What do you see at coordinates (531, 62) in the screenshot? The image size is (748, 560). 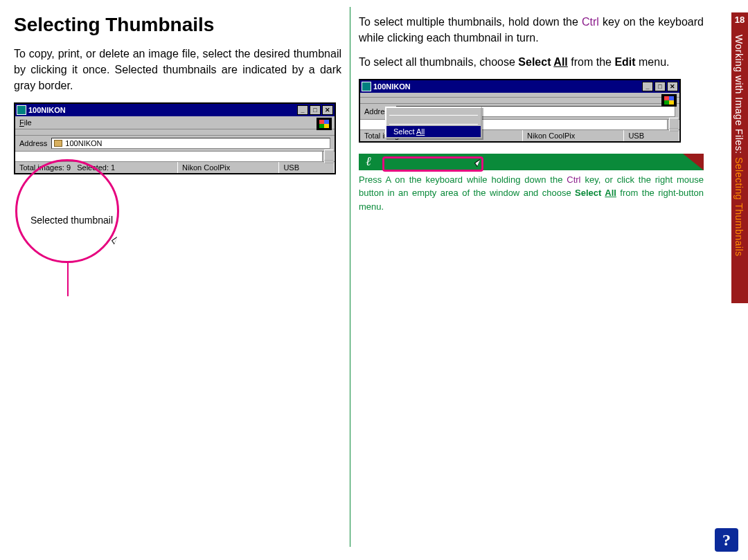 I see `right-paragraph-2: To select all thumbnails, choose Select …` at bounding box center [531, 62].